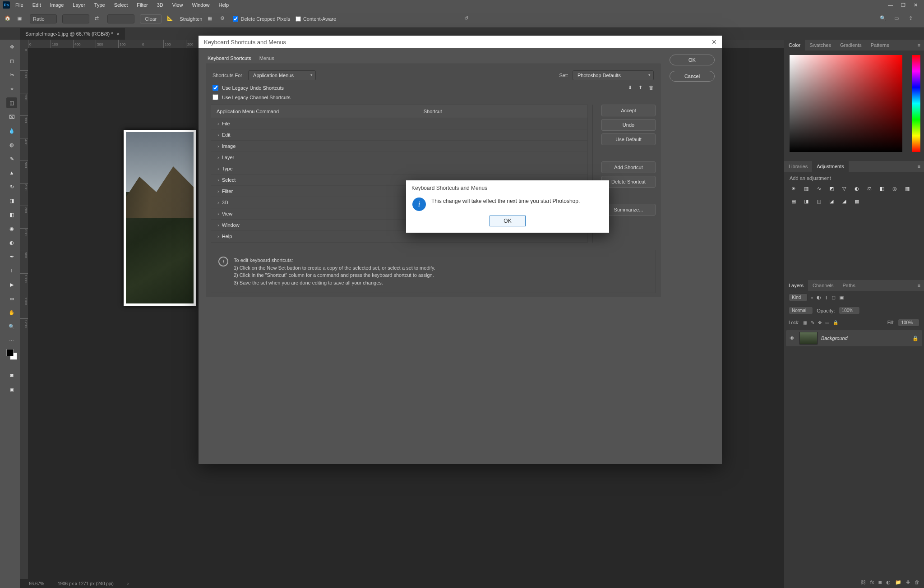 This screenshot has height=588, width=924. What do you see at coordinates (819, 201) in the screenshot?
I see `posterize-icon: ◫` at bounding box center [819, 201].